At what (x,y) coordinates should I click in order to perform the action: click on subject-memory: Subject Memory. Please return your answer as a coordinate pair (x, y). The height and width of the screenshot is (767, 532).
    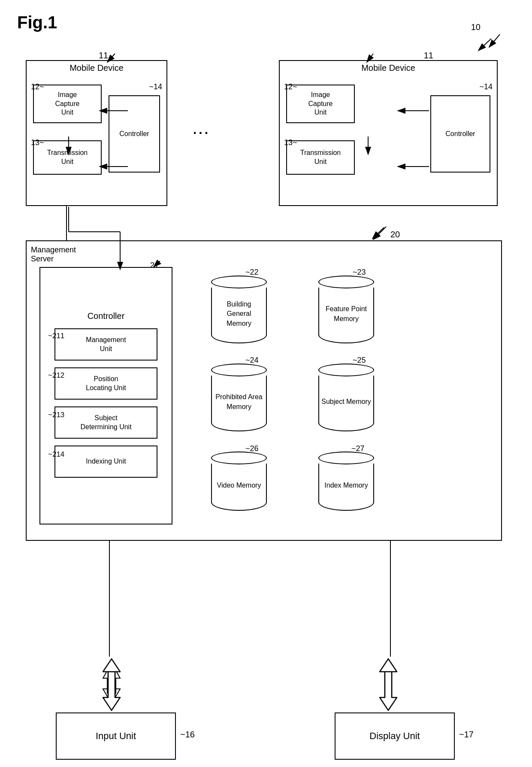
    Looking at the image, I should click on (346, 397).